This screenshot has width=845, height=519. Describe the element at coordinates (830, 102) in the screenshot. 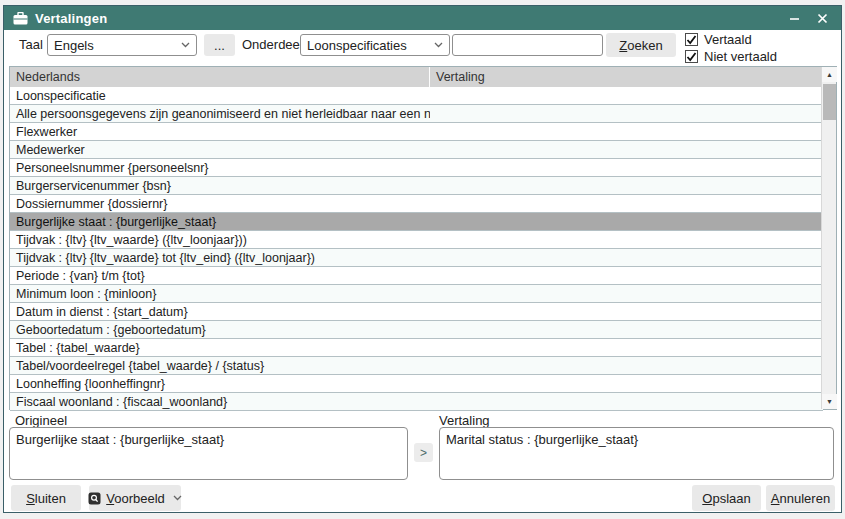

I see `scrollbar-thumb` at that location.